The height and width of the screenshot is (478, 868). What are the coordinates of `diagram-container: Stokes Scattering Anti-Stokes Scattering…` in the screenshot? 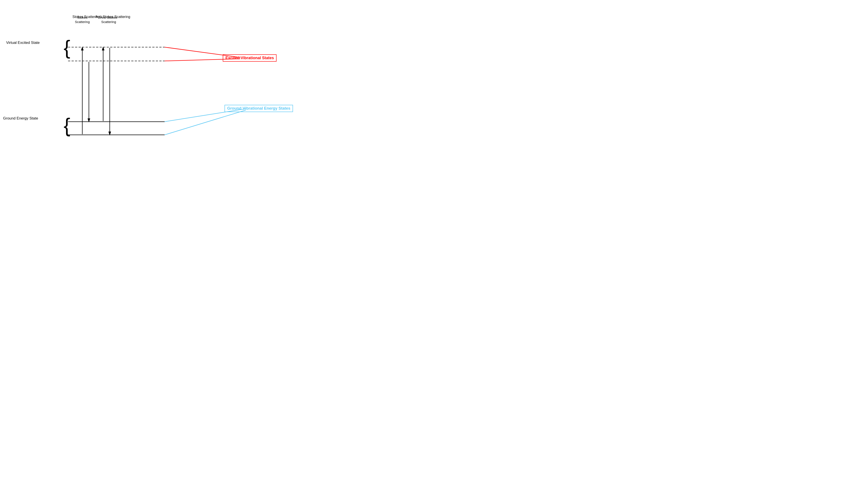 It's located at (154, 84).